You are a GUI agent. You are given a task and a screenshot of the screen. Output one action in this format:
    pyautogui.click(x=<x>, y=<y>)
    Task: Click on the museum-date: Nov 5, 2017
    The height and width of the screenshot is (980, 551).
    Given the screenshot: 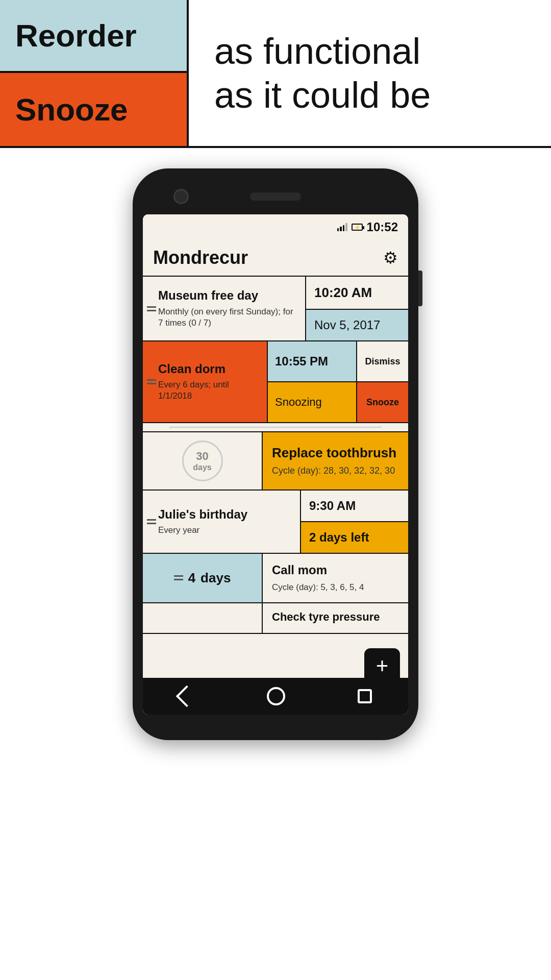 What is the action you would take?
    pyautogui.click(x=357, y=325)
    